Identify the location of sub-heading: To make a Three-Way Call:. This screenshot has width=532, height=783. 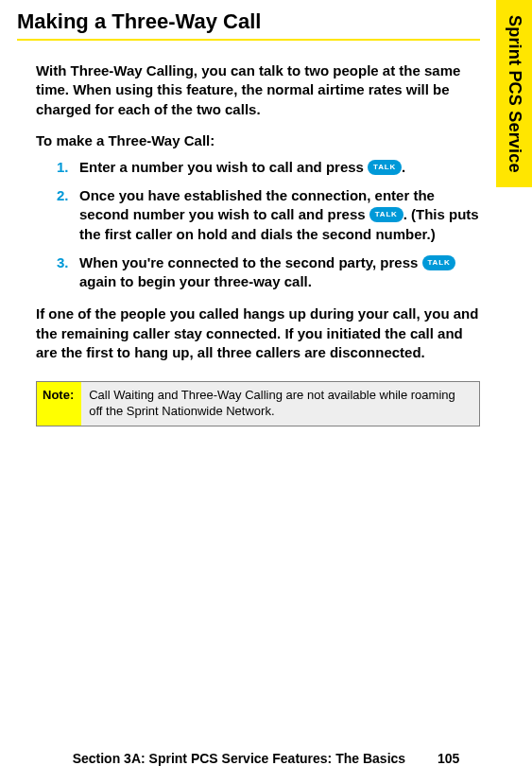
(253, 140).